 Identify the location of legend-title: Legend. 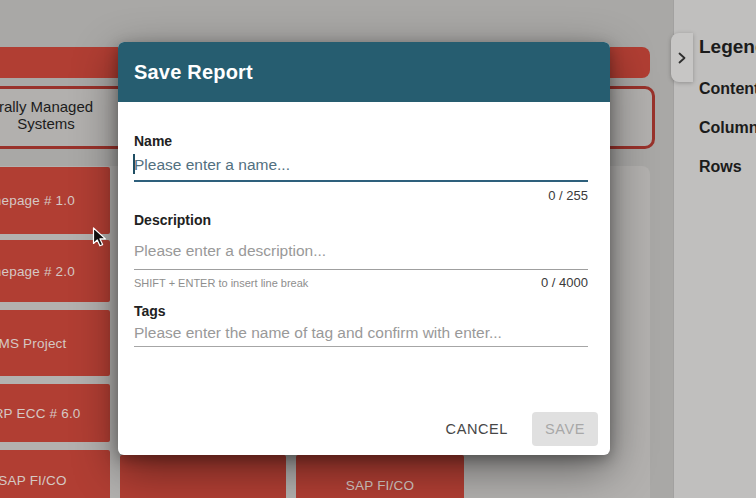
(728, 47).